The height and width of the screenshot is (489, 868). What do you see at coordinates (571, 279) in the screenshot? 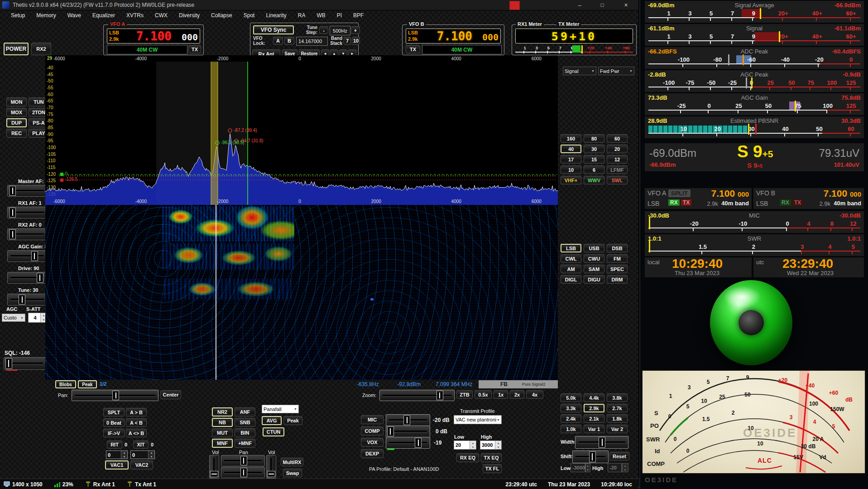
I see `mode-button-digl: DIGL` at bounding box center [571, 279].